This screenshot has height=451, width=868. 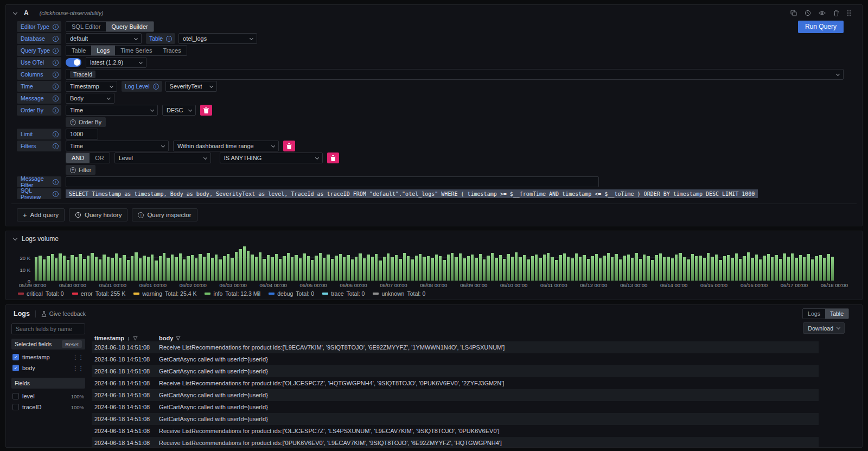 What do you see at coordinates (116, 62) in the screenshot?
I see `otel-version-select: latest (1.2.9)` at bounding box center [116, 62].